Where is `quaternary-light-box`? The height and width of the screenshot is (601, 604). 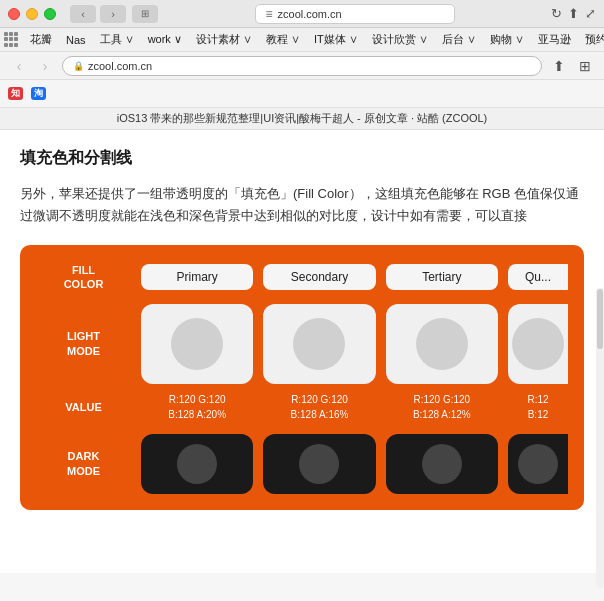 quaternary-light-box is located at coordinates (538, 344).